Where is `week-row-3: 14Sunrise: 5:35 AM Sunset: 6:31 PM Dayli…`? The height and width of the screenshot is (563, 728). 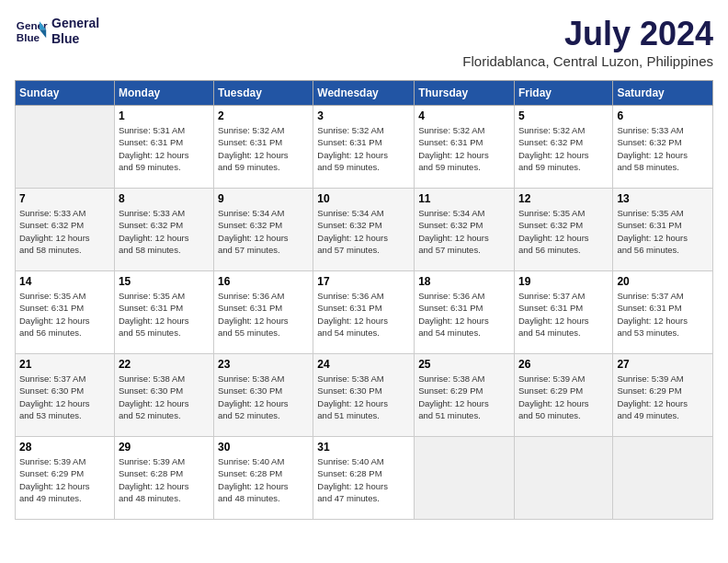
week-row-3: 14Sunrise: 5:35 AM Sunset: 6:31 PM Dayli… is located at coordinates (364, 313).